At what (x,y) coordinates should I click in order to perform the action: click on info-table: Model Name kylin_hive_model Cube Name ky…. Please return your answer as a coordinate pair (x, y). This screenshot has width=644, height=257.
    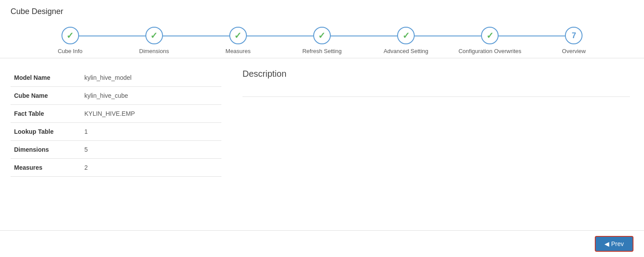
    Looking at the image, I should click on (116, 123).